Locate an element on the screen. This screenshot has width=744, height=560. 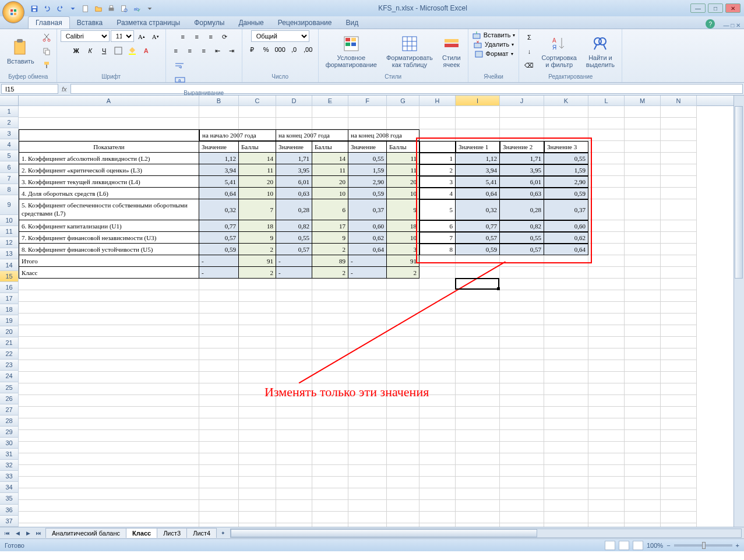
cell-H9: 5 is located at coordinates (438, 210).